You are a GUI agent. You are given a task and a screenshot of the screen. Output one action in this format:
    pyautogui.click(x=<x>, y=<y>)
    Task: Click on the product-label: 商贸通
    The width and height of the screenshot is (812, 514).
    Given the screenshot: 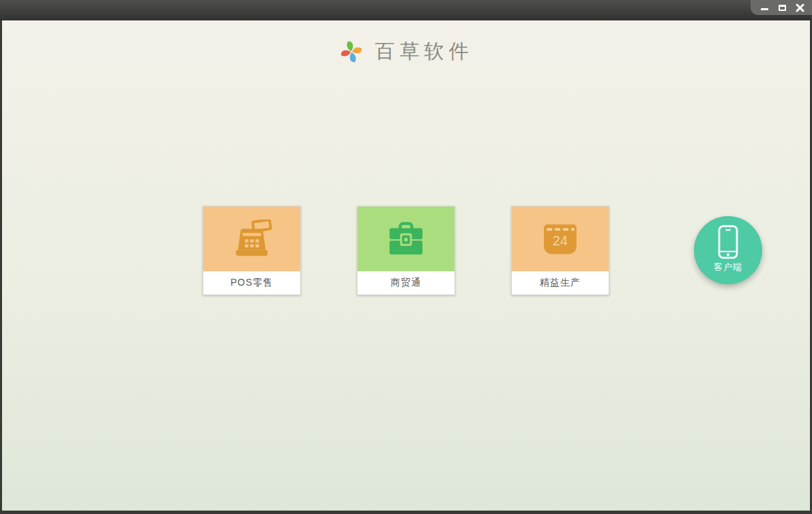 What is the action you would take?
    pyautogui.click(x=406, y=283)
    